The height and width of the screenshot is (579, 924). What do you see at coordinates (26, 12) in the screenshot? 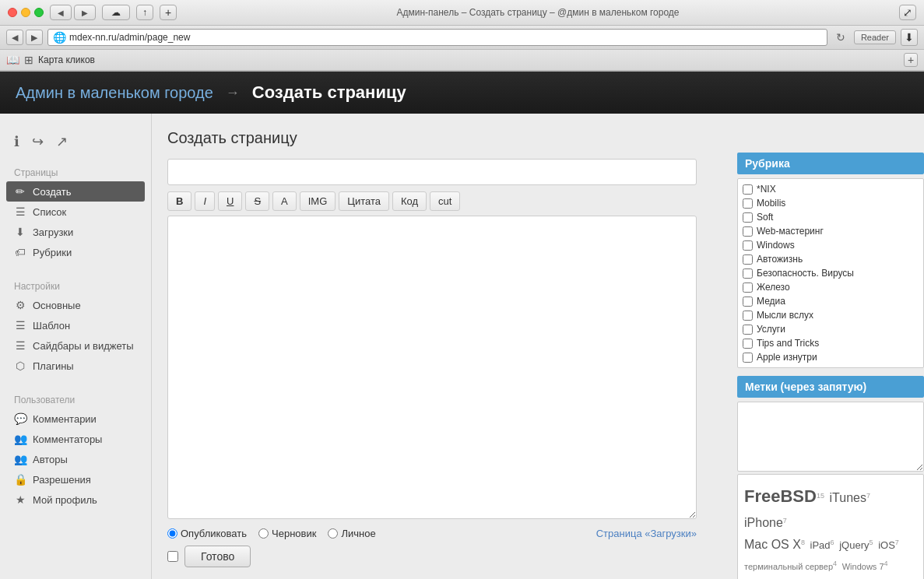
I see `minimize-button` at bounding box center [26, 12].